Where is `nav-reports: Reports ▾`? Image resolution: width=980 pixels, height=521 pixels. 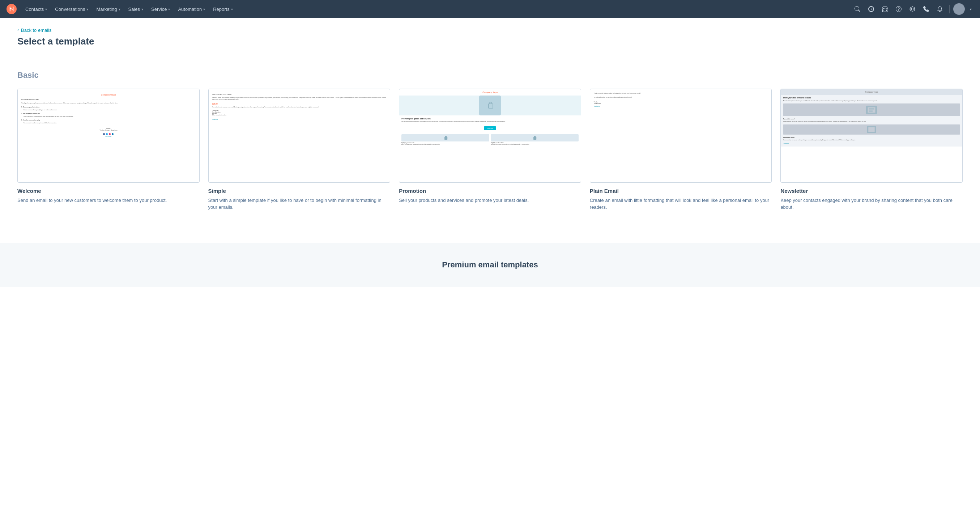
nav-reports: Reports ▾ is located at coordinates (223, 9).